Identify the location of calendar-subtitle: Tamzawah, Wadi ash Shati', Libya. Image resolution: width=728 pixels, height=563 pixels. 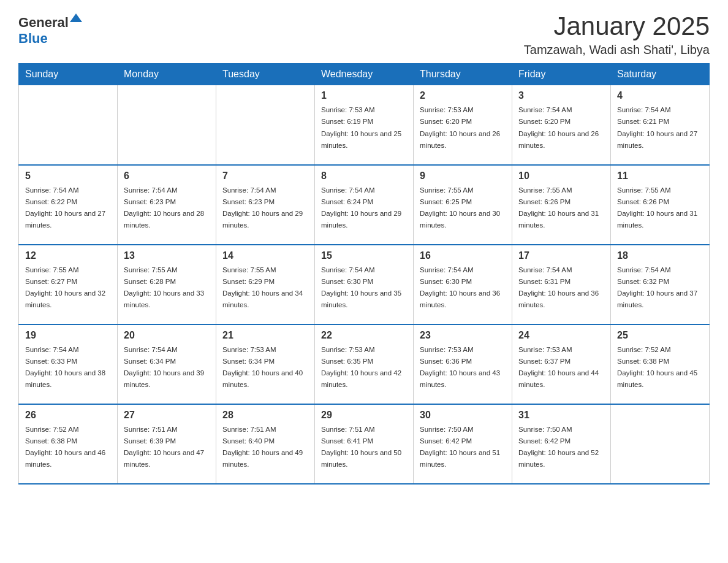
(616, 50).